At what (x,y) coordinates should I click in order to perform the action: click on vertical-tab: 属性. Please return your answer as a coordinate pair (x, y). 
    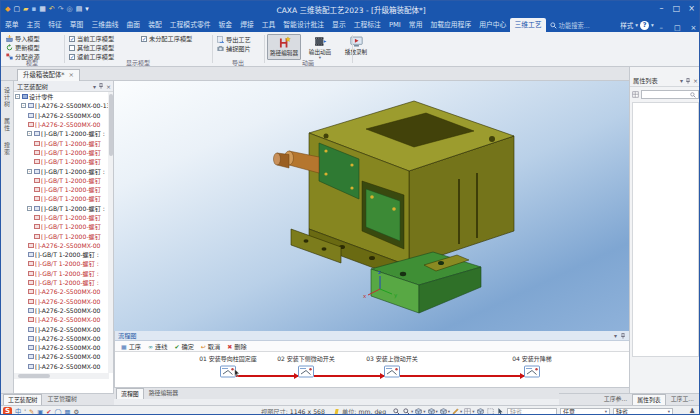
    Looking at the image, I should click on (8, 125).